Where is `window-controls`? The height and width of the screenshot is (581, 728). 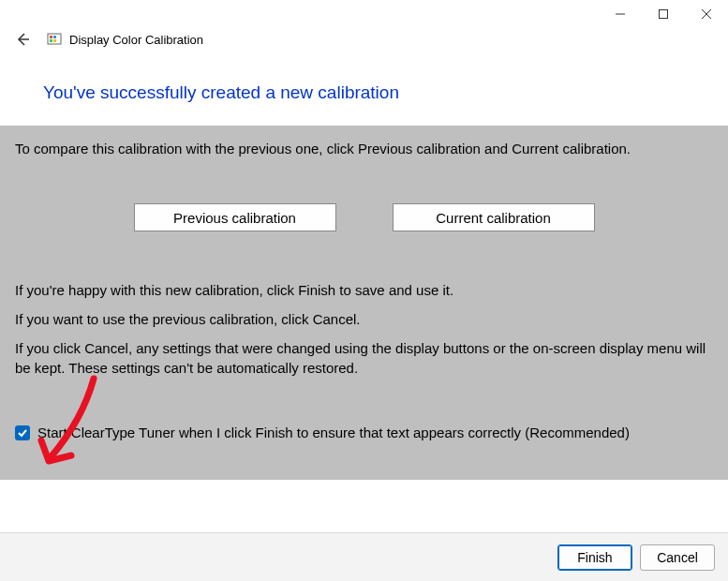 window-controls is located at coordinates (663, 14).